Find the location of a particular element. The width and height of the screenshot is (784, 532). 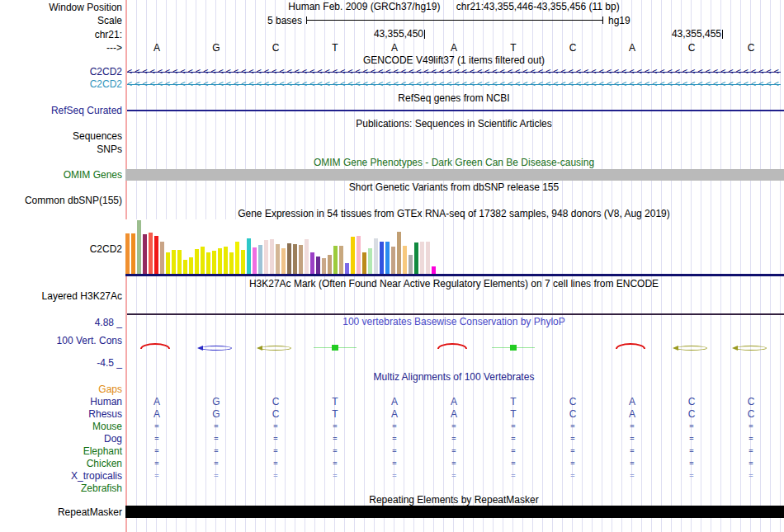

alignment-match-mark: = is located at coordinates (335, 426).